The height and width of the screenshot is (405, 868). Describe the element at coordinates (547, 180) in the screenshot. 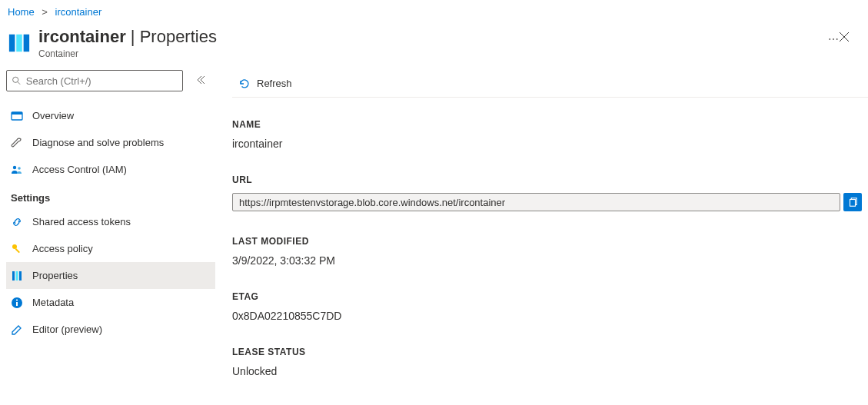

I see `prop-url-label: URL` at that location.